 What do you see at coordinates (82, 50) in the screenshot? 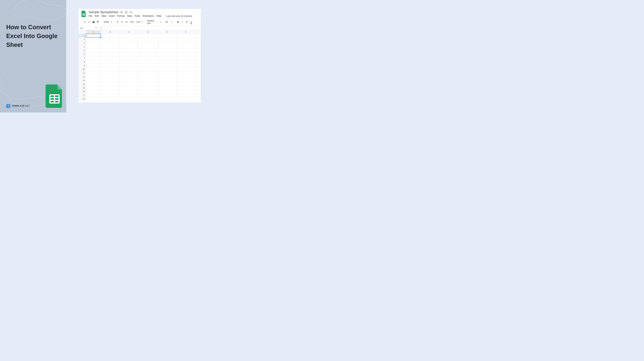
I see `row-header: 5` at bounding box center [82, 50].